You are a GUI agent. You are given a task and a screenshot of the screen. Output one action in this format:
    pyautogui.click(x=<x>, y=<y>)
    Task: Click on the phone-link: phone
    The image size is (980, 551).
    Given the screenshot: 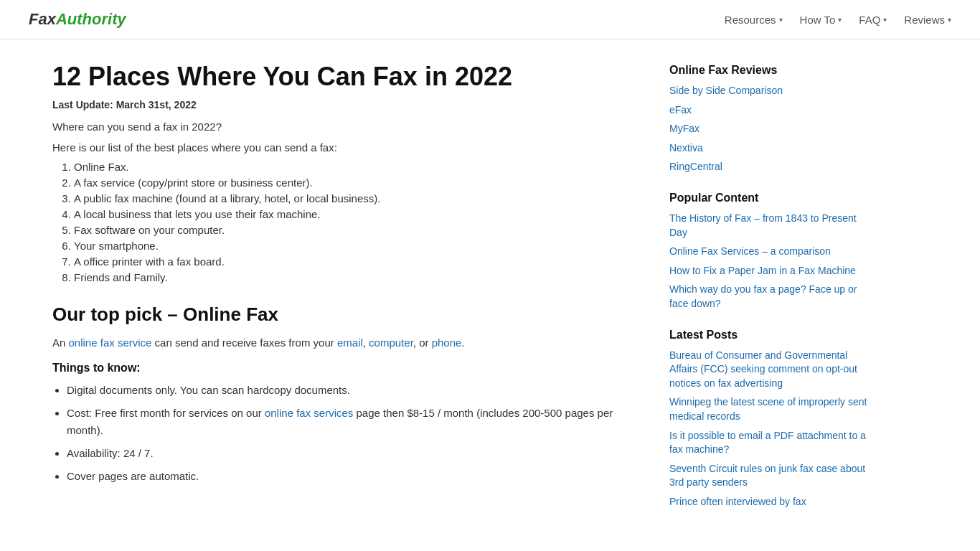 What is the action you would take?
    pyautogui.click(x=447, y=343)
    